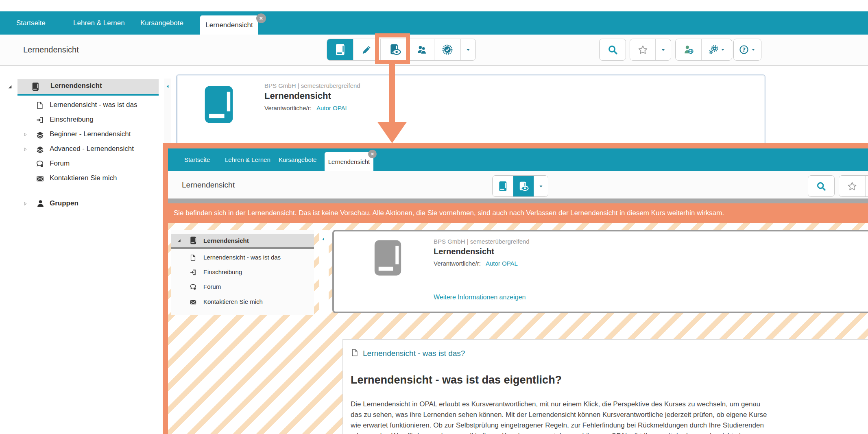 Image resolution: width=868 pixels, height=434 pixels. What do you see at coordinates (717, 50) in the screenshot?
I see `settings-button` at bounding box center [717, 50].